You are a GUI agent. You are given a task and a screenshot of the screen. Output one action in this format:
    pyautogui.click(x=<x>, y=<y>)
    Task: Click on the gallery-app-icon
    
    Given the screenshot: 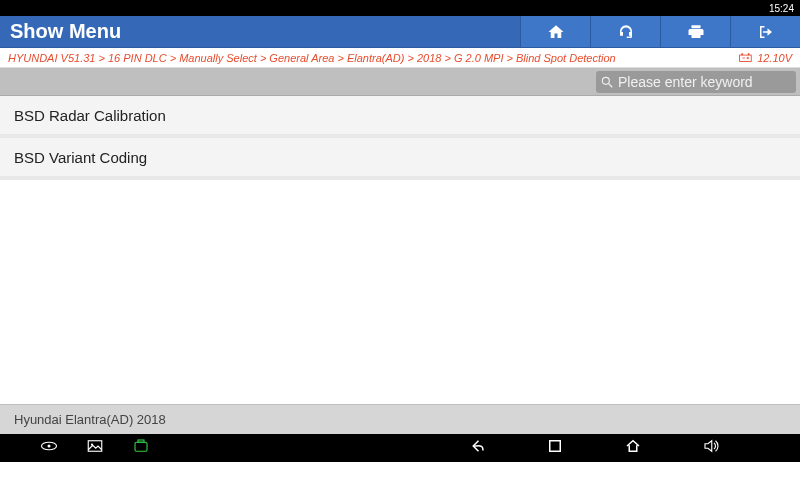 What is the action you would take?
    pyautogui.click(x=95, y=448)
    